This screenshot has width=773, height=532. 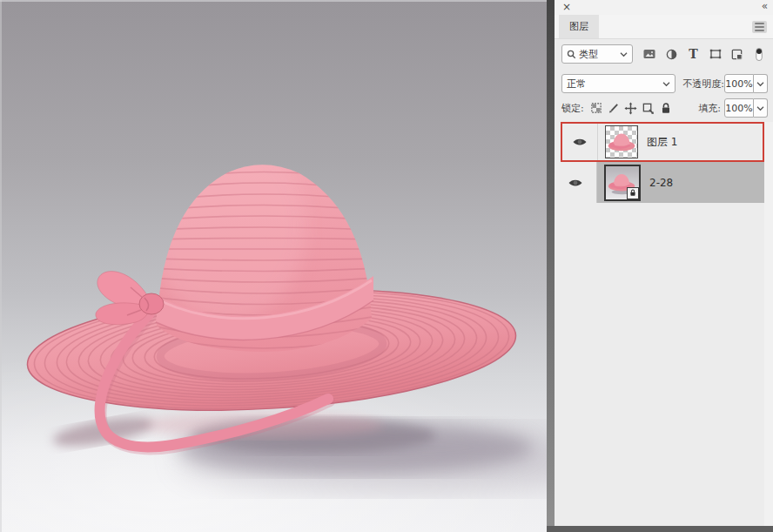 What do you see at coordinates (550, 266) in the screenshot?
I see `panel-dock-divider` at bounding box center [550, 266].